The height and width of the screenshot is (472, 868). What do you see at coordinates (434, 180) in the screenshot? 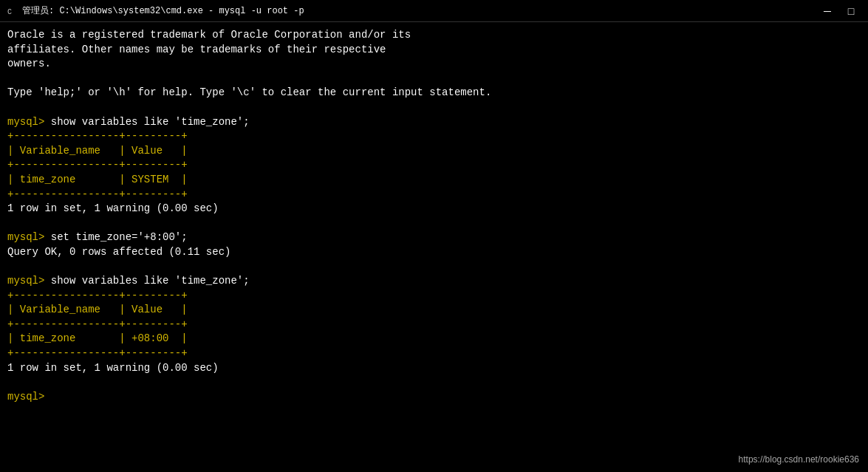
I see `table-line: | time_zone | SYSTEM |` at bounding box center [434, 180].